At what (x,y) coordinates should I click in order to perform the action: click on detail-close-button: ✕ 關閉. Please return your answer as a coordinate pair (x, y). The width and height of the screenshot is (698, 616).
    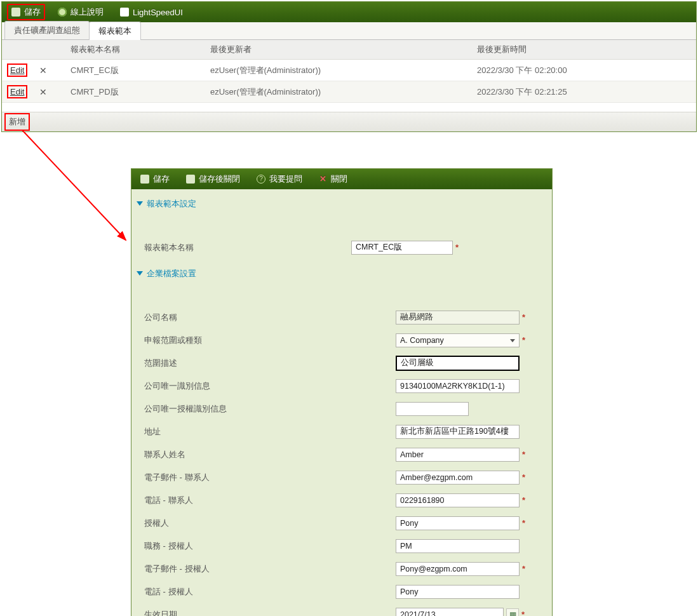
    Looking at the image, I should click on (333, 179).